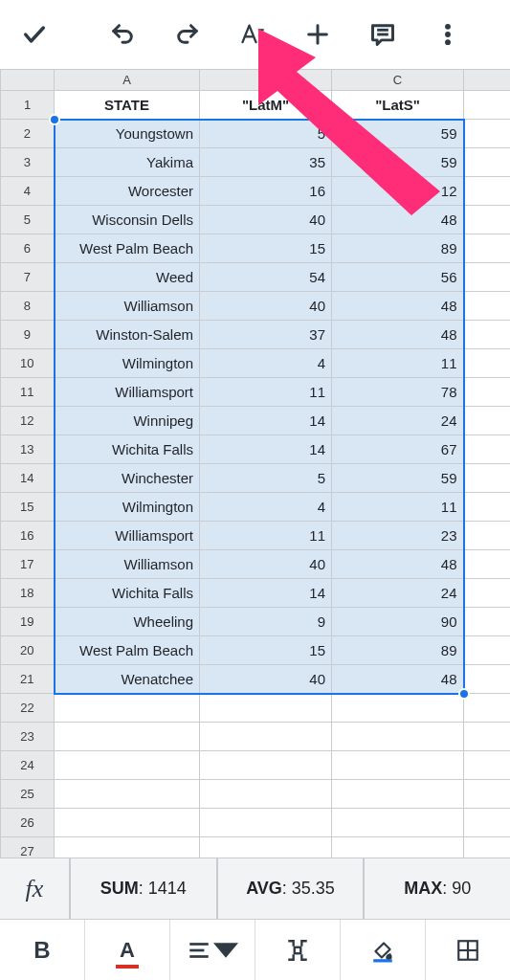 Image resolution: width=510 pixels, height=980 pixels. Describe the element at coordinates (398, 80) in the screenshot. I see `col-header-C: C` at that location.